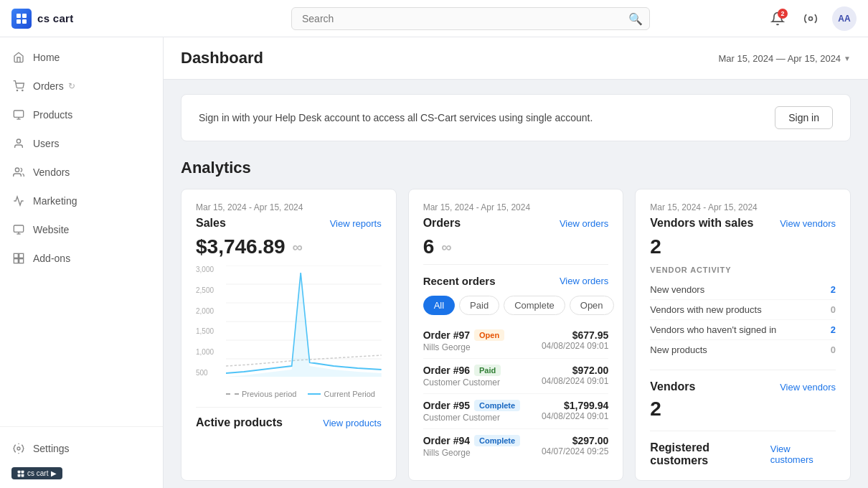 This screenshot has height=488, width=868. What do you see at coordinates (844, 19) in the screenshot?
I see `avatar-button: AA` at bounding box center [844, 19].